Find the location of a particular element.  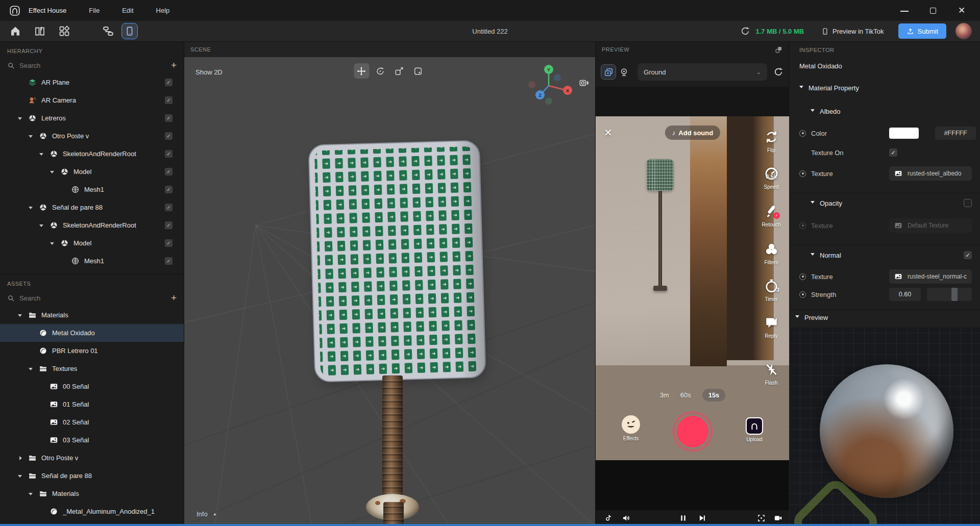

filters-button: Filters is located at coordinates (771, 254).